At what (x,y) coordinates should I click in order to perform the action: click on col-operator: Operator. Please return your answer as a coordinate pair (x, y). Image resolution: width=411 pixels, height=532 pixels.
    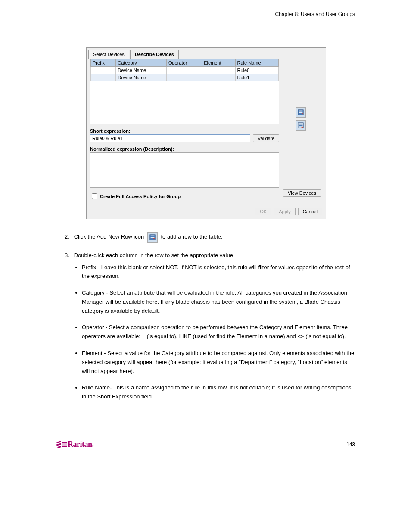
    Looking at the image, I should click on (184, 63).